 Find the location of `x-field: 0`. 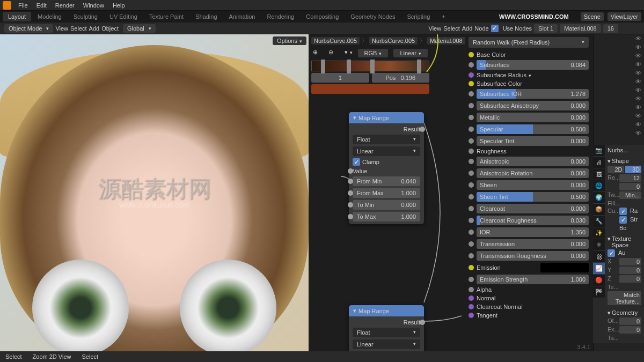

x-field: 0 is located at coordinates (630, 262).